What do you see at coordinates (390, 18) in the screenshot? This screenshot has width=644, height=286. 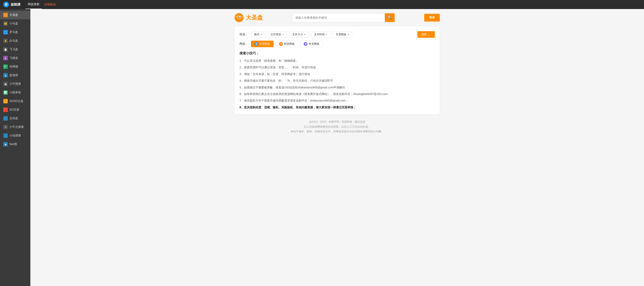 I see `search-button: 🔍` at bounding box center [390, 18].